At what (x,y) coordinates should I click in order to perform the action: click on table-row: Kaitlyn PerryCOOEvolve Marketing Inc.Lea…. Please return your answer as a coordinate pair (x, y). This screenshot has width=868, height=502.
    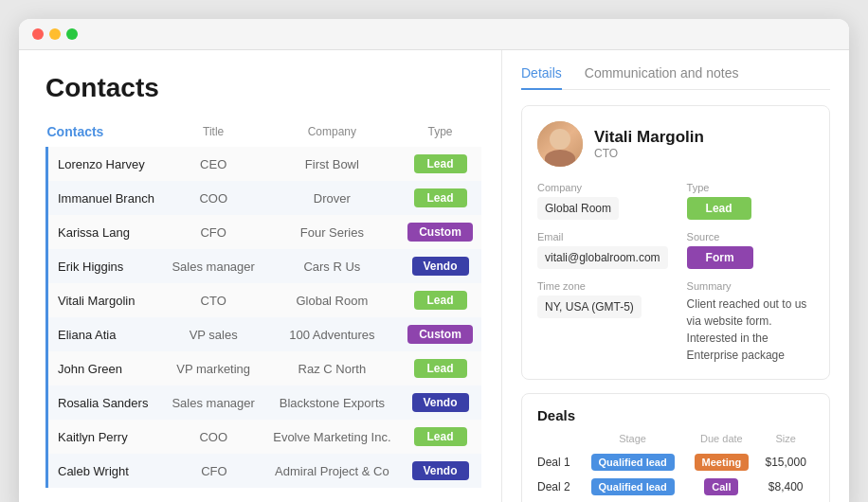
    Looking at the image, I should click on (264, 437).